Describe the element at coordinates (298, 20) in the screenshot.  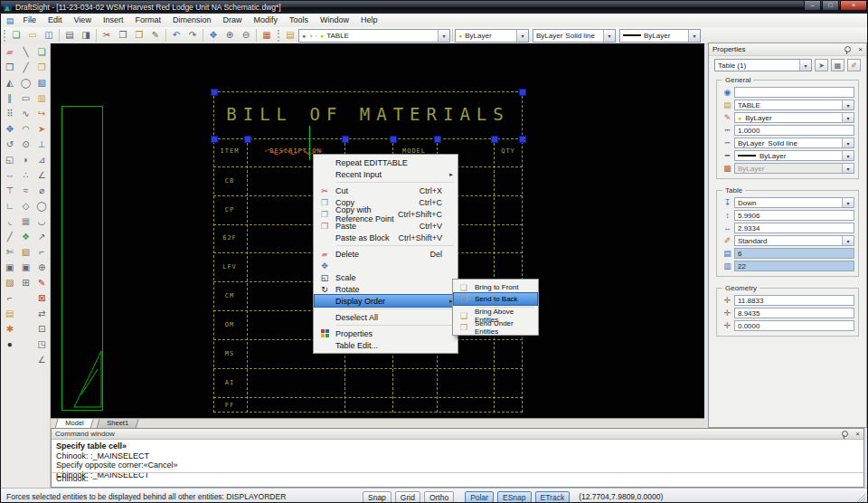
I see `menu-tools: Tools` at that location.